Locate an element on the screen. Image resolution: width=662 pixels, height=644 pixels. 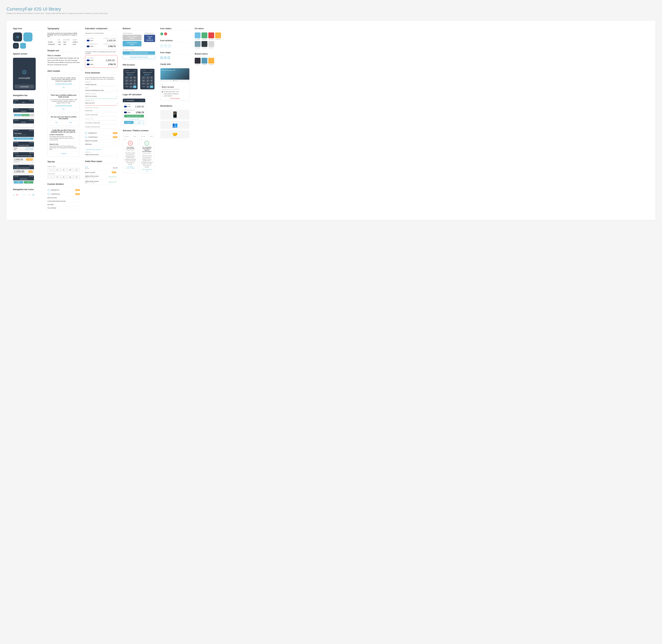
invite-share-btn: Share is located at coordinates (19, 182).